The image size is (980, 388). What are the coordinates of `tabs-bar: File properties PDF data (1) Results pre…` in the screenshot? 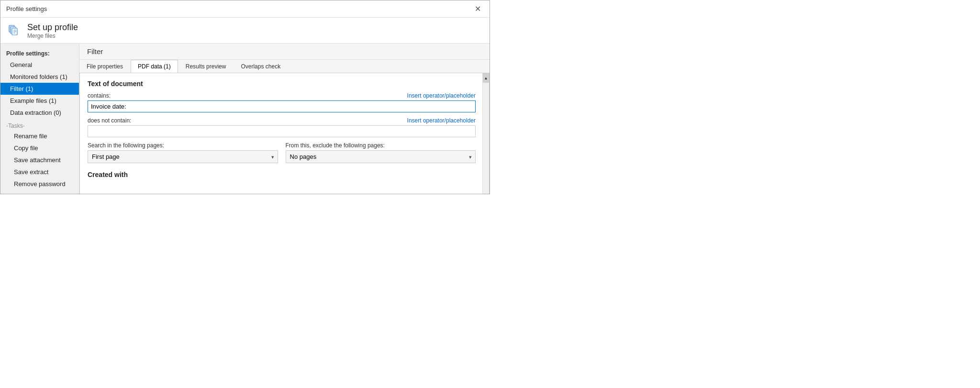 It's located at (284, 67).